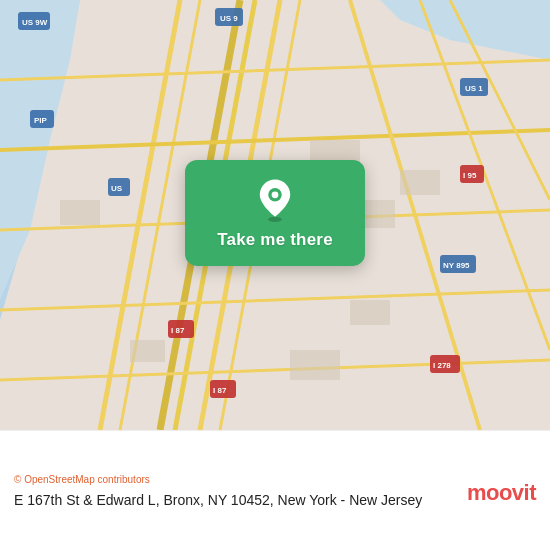 This screenshot has height=550, width=550. Describe the element at coordinates (236, 501) in the screenshot. I see `address-text: E 167th St & Edward L, Bronx, NY 10452, …` at that location.